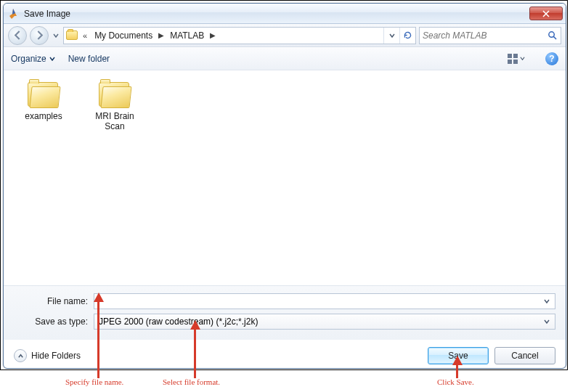 The height and width of the screenshot is (392, 570). What do you see at coordinates (319, 301) in the screenshot?
I see `filename-input` at bounding box center [319, 301].